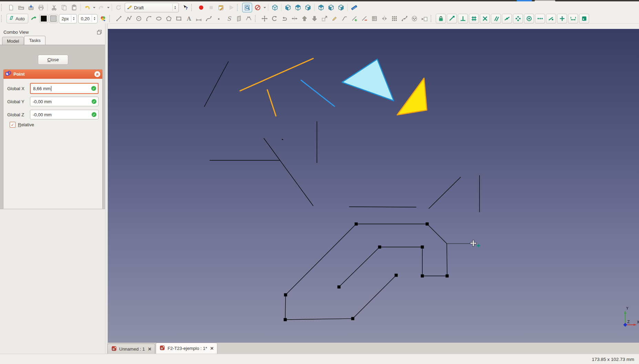  What do you see at coordinates (305, 19) in the screenshot?
I see `draft-upgrade-button` at bounding box center [305, 19].